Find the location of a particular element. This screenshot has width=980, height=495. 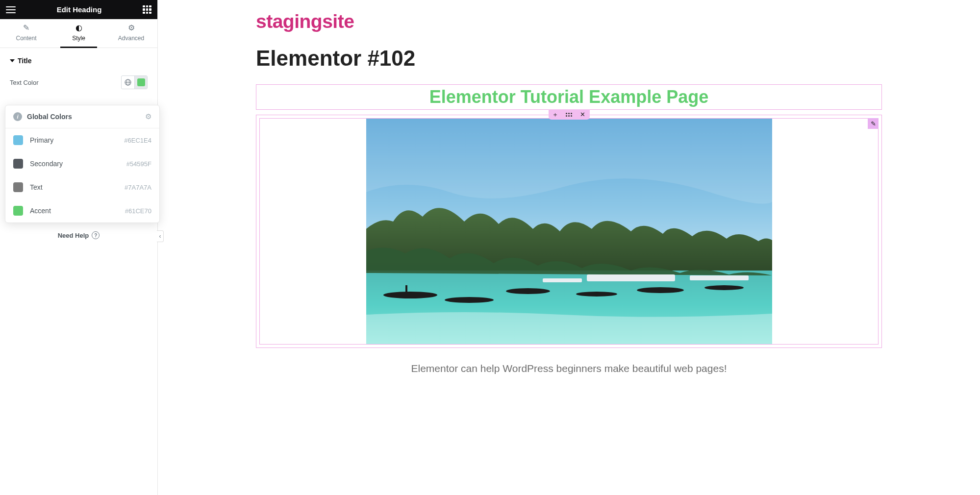

close-section-button: ✕ is located at coordinates (583, 115).